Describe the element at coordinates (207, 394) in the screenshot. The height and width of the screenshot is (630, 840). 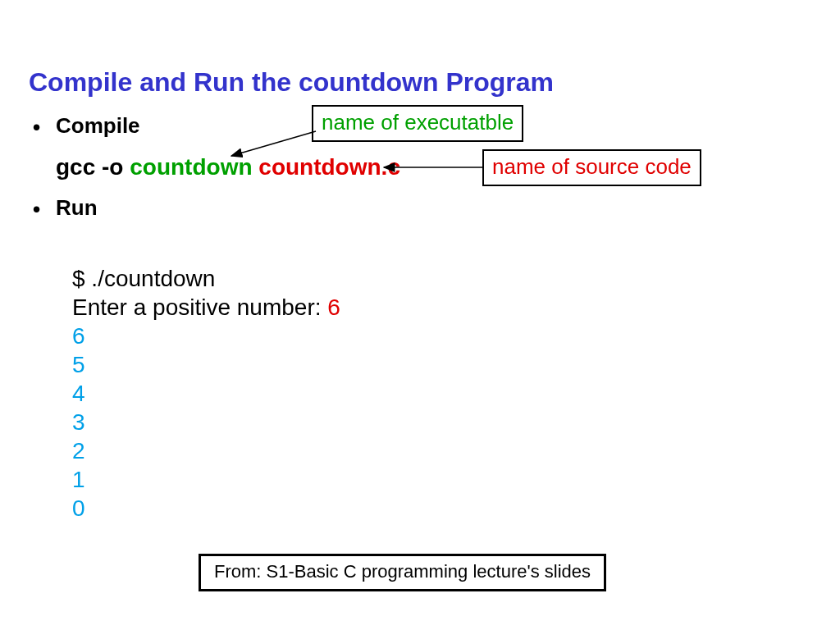
I see `run-output-block: $ ./countdown Enter a positive number: 6…` at that location.